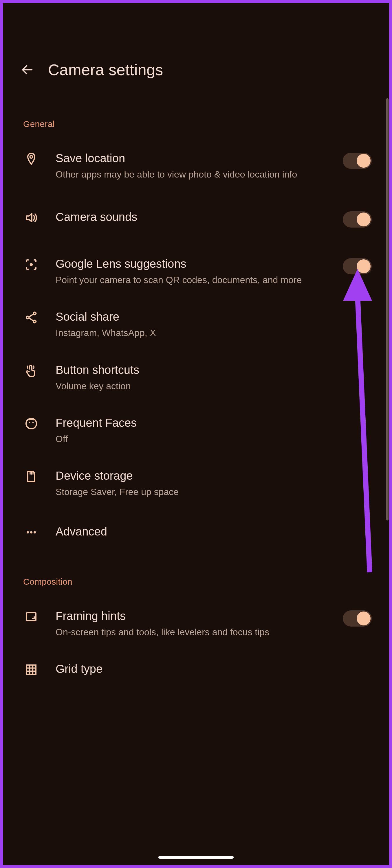 This screenshot has width=392, height=868. I want to click on item-text: Social share Instagram, WhatsApp, X, so click(214, 324).